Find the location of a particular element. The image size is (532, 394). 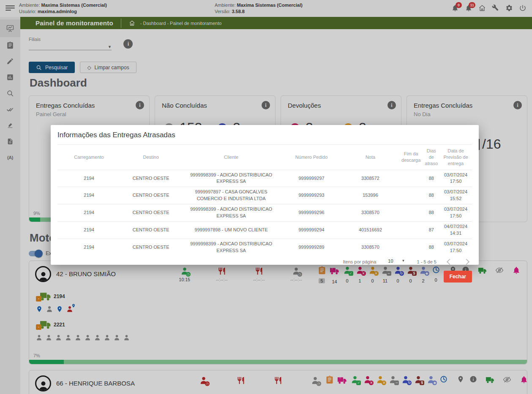

column-header: Cliente is located at coordinates (231, 158).